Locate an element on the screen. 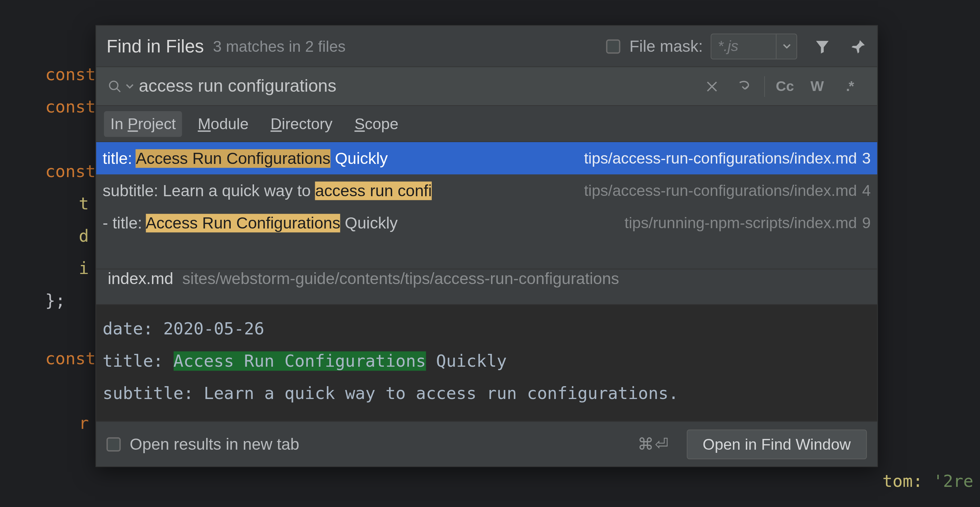  dialog-footer: Open results in new tab ⌘⏎ Open in Find … is located at coordinates (487, 444).